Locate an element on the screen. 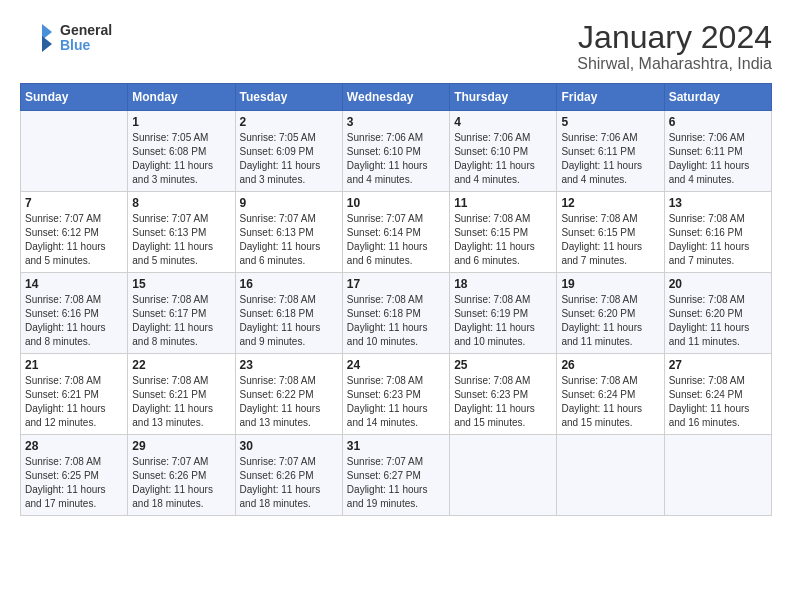  day-cell: 7Sunrise: 7:07 AMSunset: 6:12 PMDaylight… is located at coordinates (74, 232).